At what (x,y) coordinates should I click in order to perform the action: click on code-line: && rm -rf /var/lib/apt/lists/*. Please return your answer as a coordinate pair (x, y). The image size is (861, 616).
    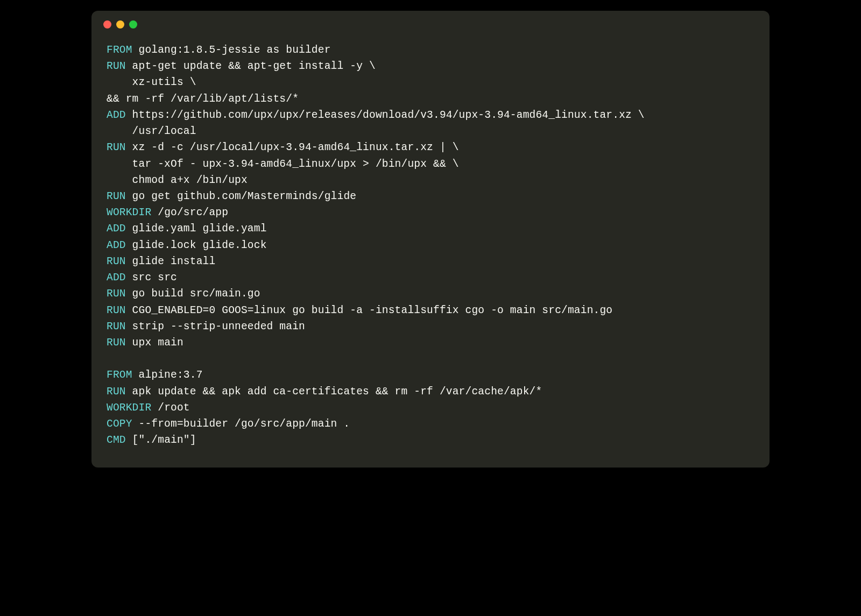
    Looking at the image, I should click on (430, 99).